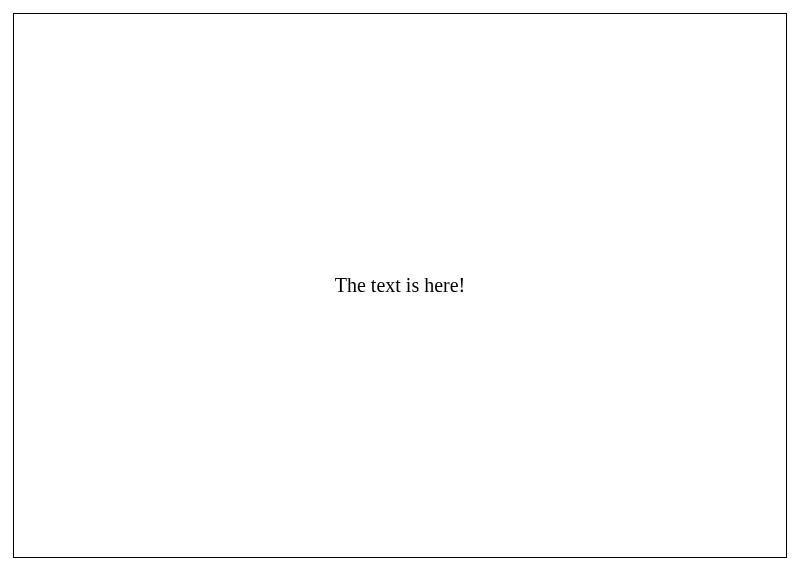  I want to click on center-text: The text is here!, so click(400, 286).